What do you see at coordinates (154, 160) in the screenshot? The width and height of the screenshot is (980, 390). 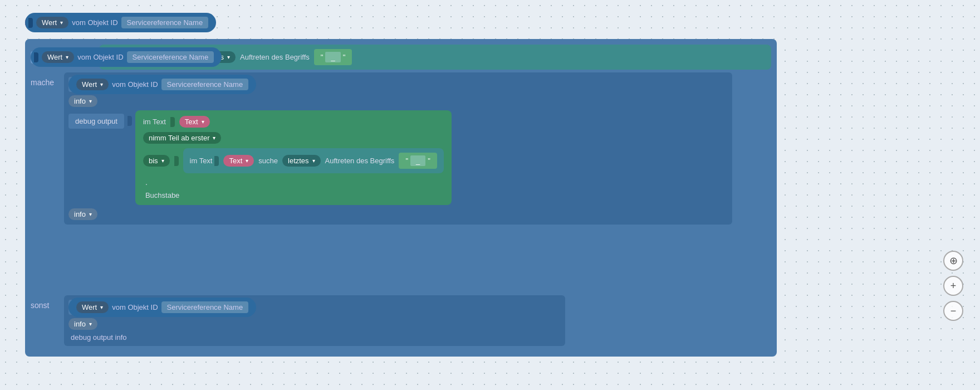 I see `bis-label: bis` at bounding box center [154, 160].